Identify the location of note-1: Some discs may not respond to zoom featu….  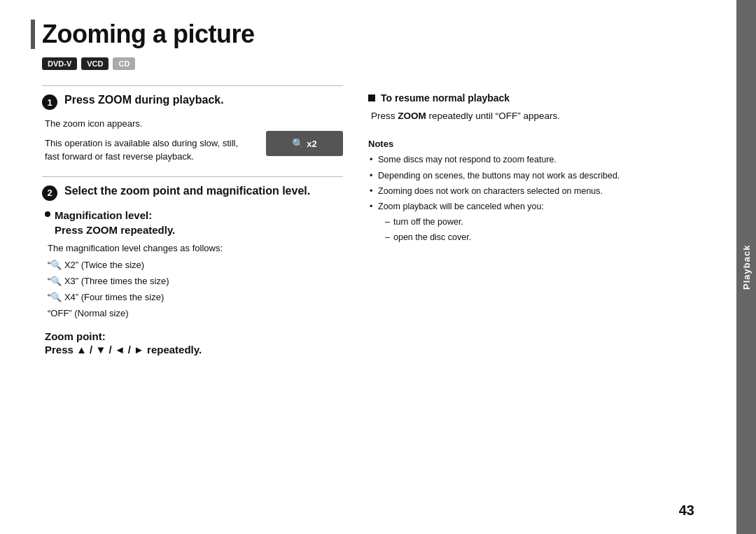
(538, 160).